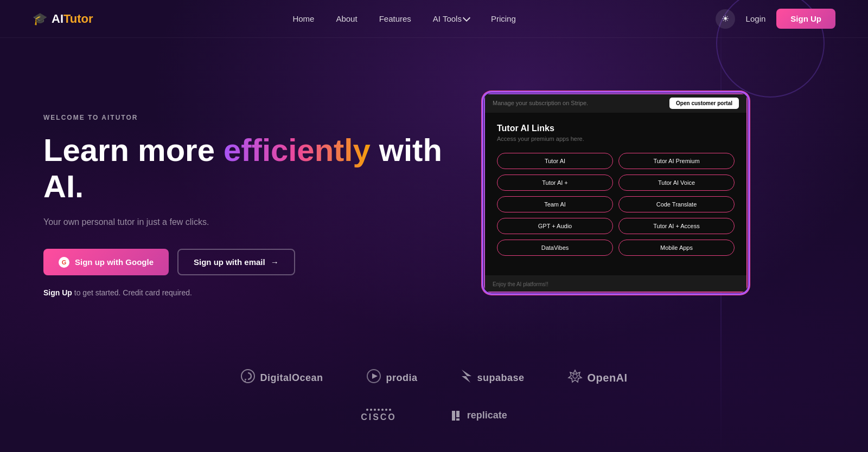  I want to click on logo: 🎓 AITutor, so click(63, 19).